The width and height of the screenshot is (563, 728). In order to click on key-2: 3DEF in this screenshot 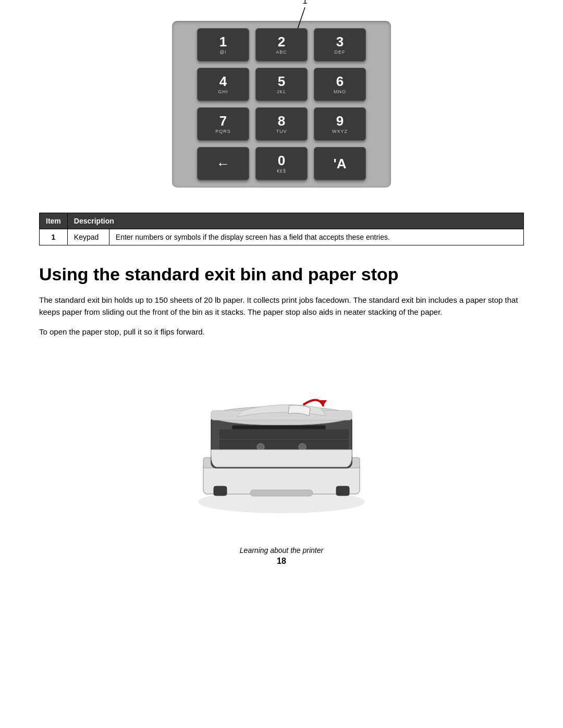, I will do `click(340, 45)`.